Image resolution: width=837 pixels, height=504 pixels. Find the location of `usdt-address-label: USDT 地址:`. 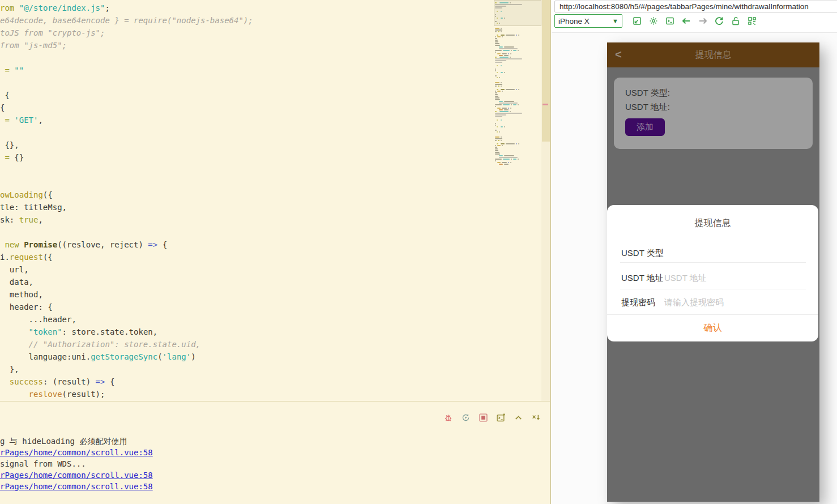

usdt-address-label: USDT 地址: is located at coordinates (719, 106).